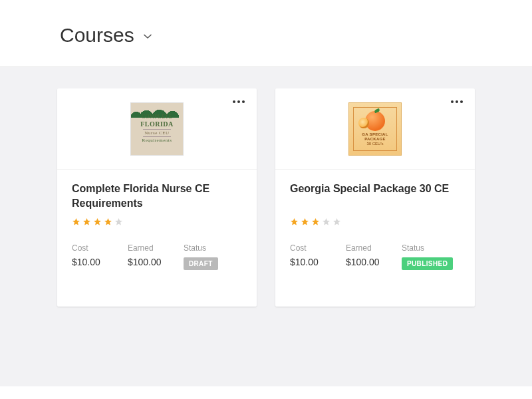 This screenshot has height=399, width=532. What do you see at coordinates (157, 117) in the screenshot?
I see `thumb-line: COMPLETE` at bounding box center [157, 117].